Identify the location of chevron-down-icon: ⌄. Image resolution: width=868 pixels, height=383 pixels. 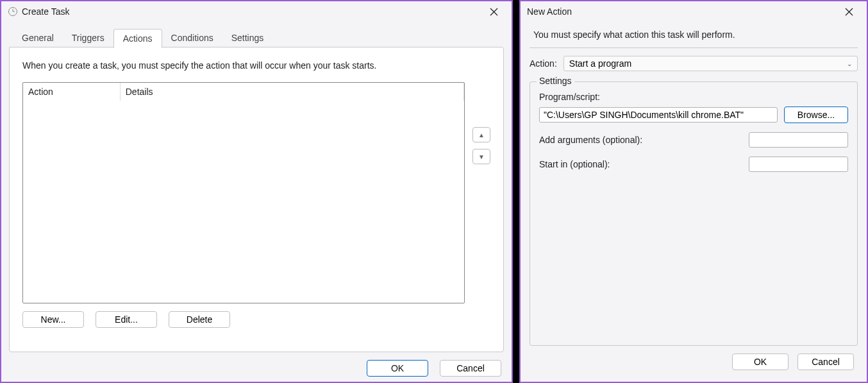
(849, 64).